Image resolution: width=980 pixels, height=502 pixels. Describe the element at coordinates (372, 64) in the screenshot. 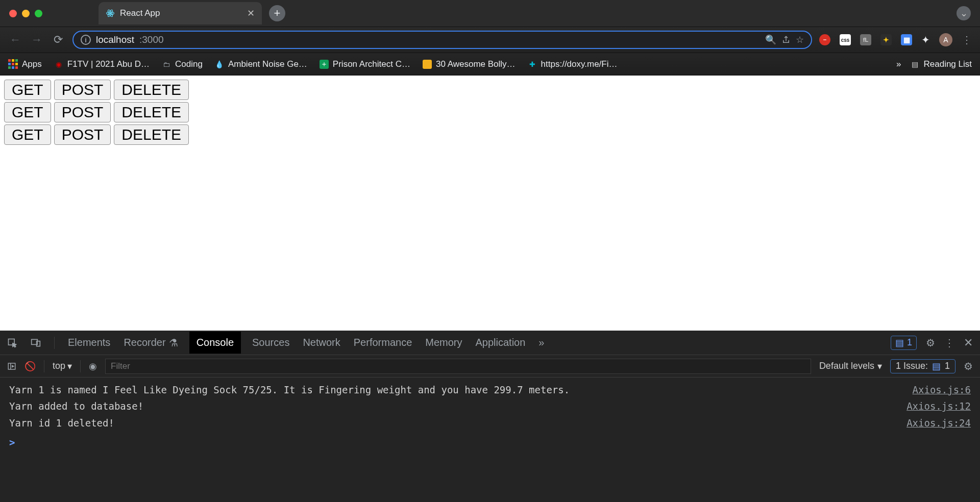

I see `bookmark-label: Prison Architect C…` at that location.